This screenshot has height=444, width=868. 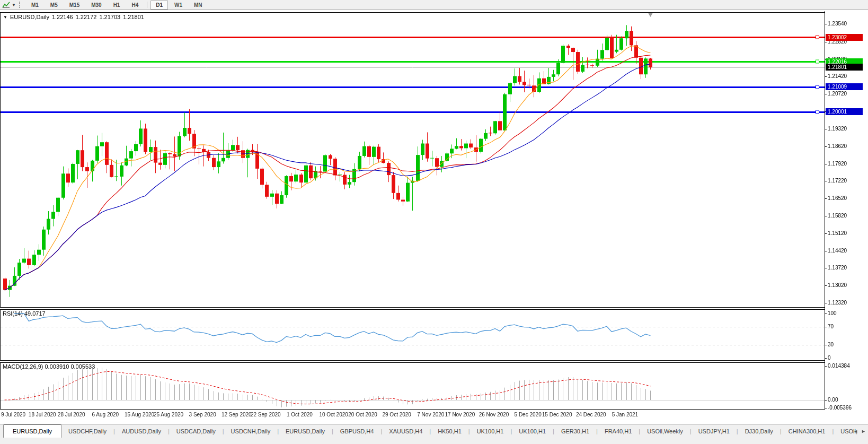 What do you see at coordinates (591, 415) in the screenshot?
I see `date-axis-label: 24 Dec 2020` at bounding box center [591, 415].